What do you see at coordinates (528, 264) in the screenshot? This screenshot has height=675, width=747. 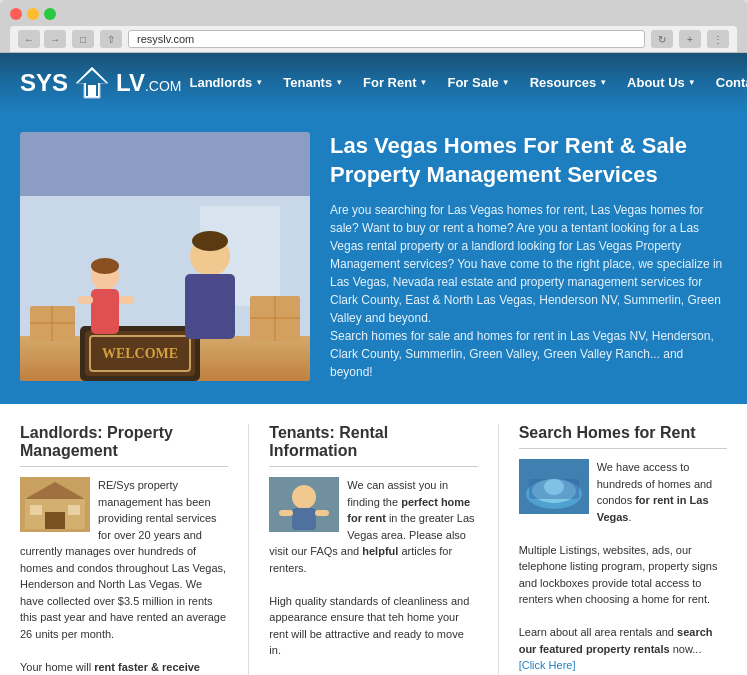 I see `hero-description-1: Are you searching for Las Vegas homes fo…` at bounding box center [528, 264].